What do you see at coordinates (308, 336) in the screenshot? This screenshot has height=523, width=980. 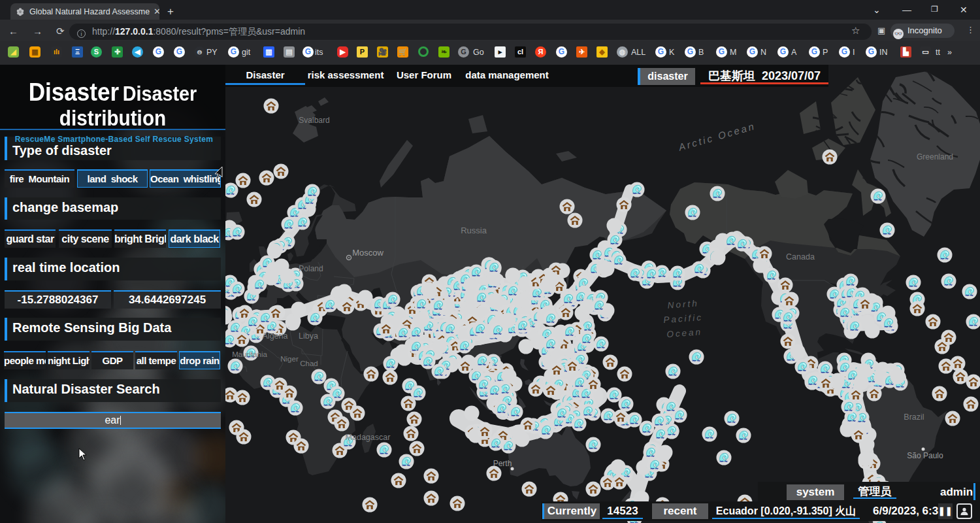 I see `svg-text: Libya` at bounding box center [308, 336].